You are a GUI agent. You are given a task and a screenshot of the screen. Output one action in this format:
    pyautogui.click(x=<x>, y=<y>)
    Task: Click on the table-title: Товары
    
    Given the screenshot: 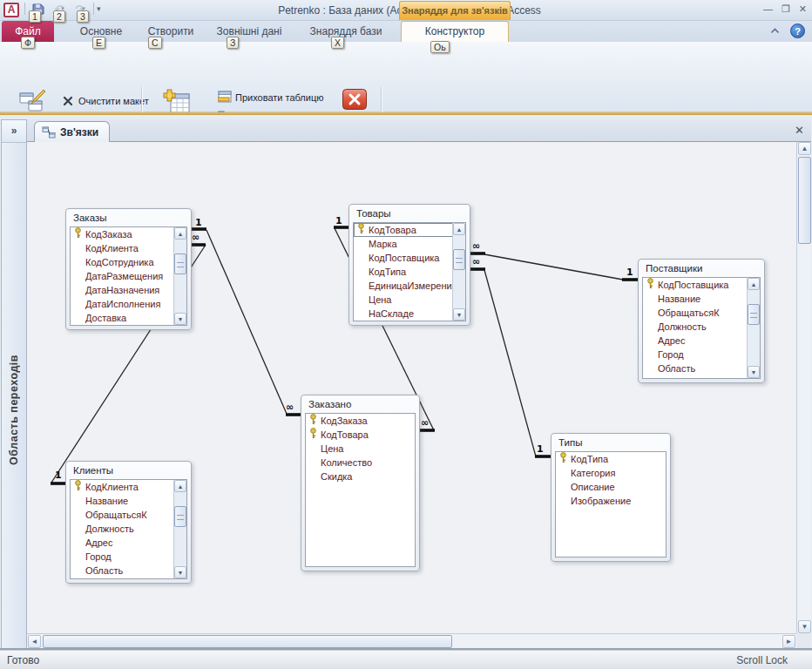 What is the action you would take?
    pyautogui.click(x=409, y=213)
    